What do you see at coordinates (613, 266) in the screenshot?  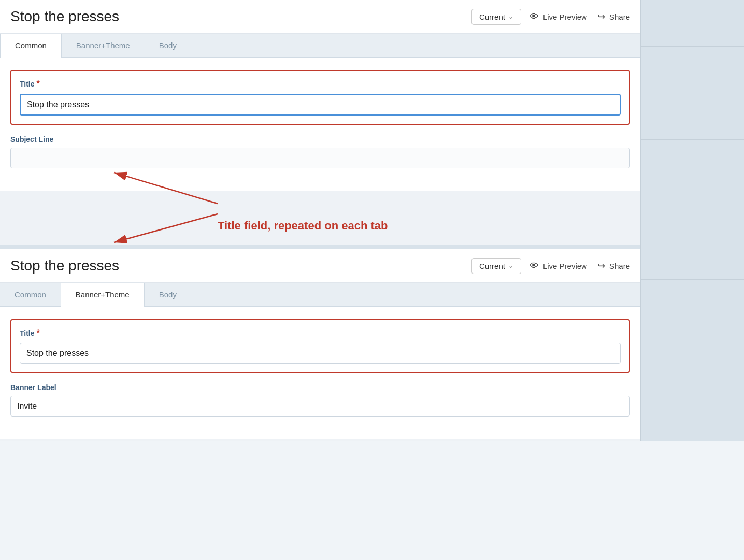 I see `bottom-share-button: ↪ Share` at bounding box center [613, 266].